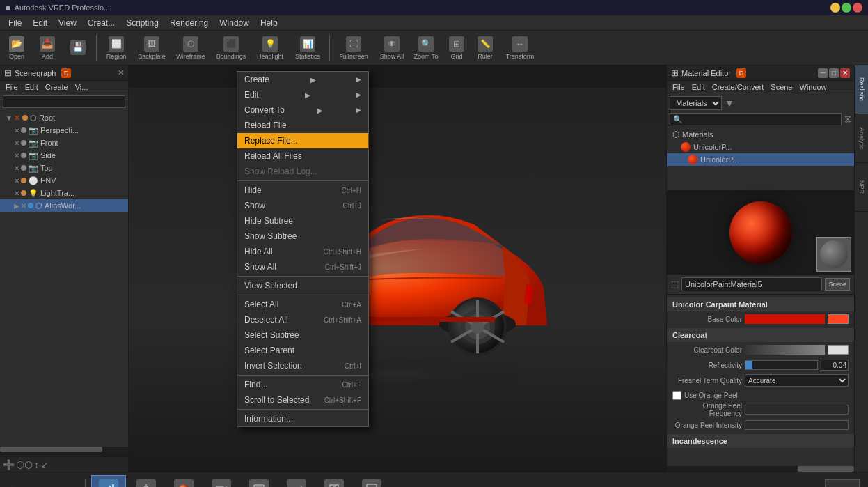 The image size is (868, 487). Describe the element at coordinates (57, 87) in the screenshot. I see `sg-menu-create: Create` at that location.